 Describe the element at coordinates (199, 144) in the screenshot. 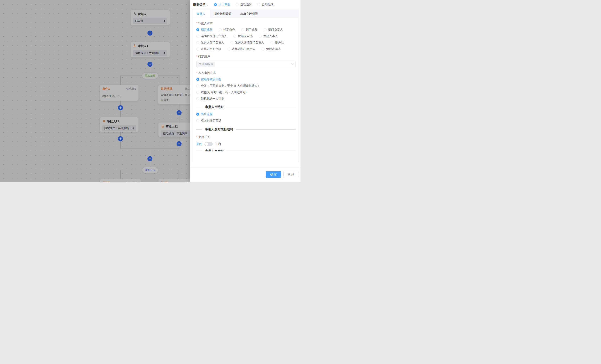

I see `switch-off-label: 关闭` at that location.